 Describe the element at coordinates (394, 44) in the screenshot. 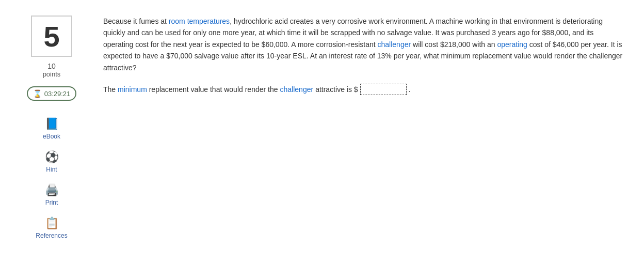

I see `highlight-challenger: challenger` at that location.